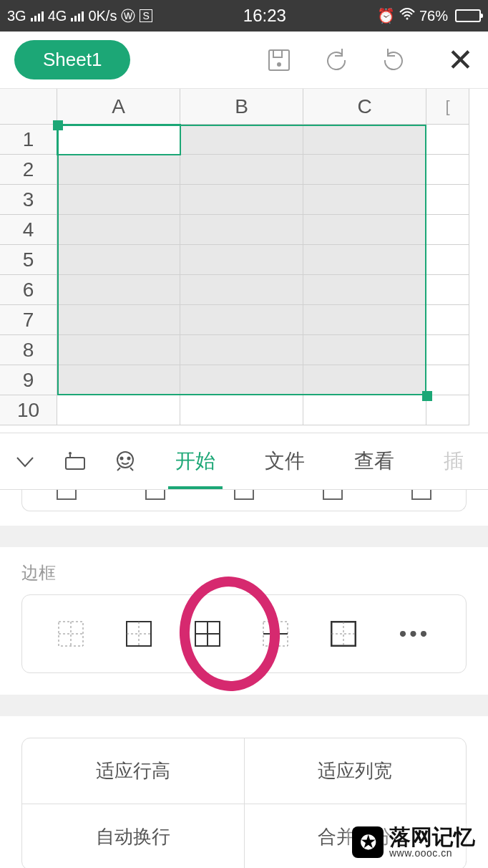 Image resolution: width=488 pixels, height=868 pixels. I want to click on cell-C3, so click(365, 200).